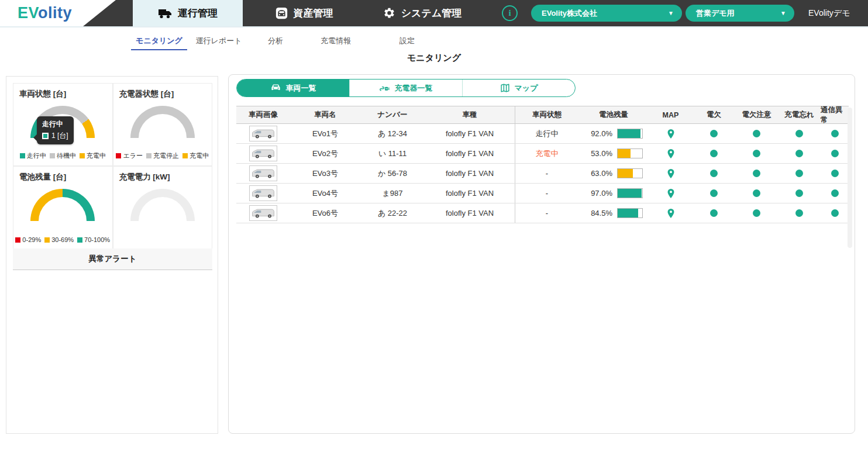 This screenshot has height=449, width=868. What do you see at coordinates (510, 13) in the screenshot?
I see `info-icon: i` at bounding box center [510, 13].